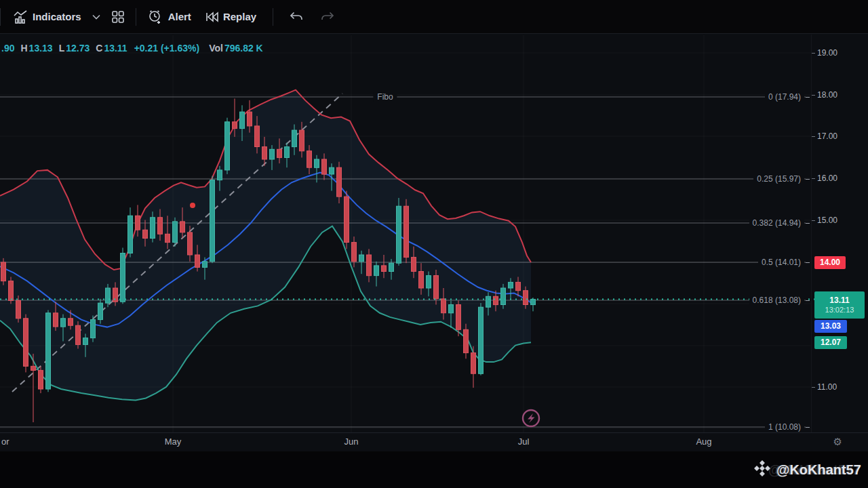 The image size is (868, 488). Describe the element at coordinates (296, 17) in the screenshot. I see `undo-icon` at that location.